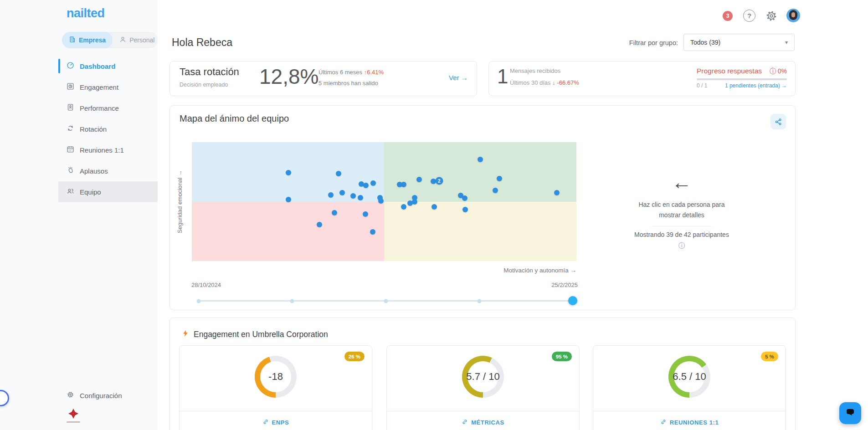 This screenshot has height=430, width=868. What do you see at coordinates (340, 72) in the screenshot?
I see `rotation-period-label: Últimos 6 meses` at bounding box center [340, 72].